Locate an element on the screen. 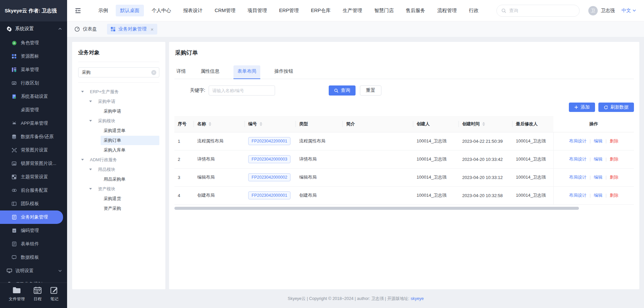 The image size is (644, 308). tab-business-object-manage: 业务对象管理 × is located at coordinates (132, 29).